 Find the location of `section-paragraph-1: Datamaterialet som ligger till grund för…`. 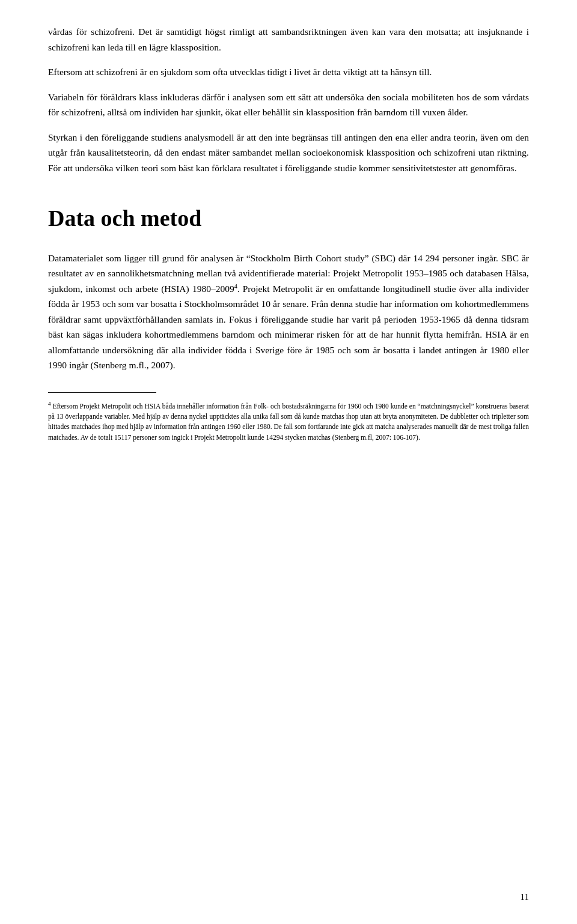

section-paragraph-1: Datamaterialet som ligger till grund för… is located at coordinates (288, 312).